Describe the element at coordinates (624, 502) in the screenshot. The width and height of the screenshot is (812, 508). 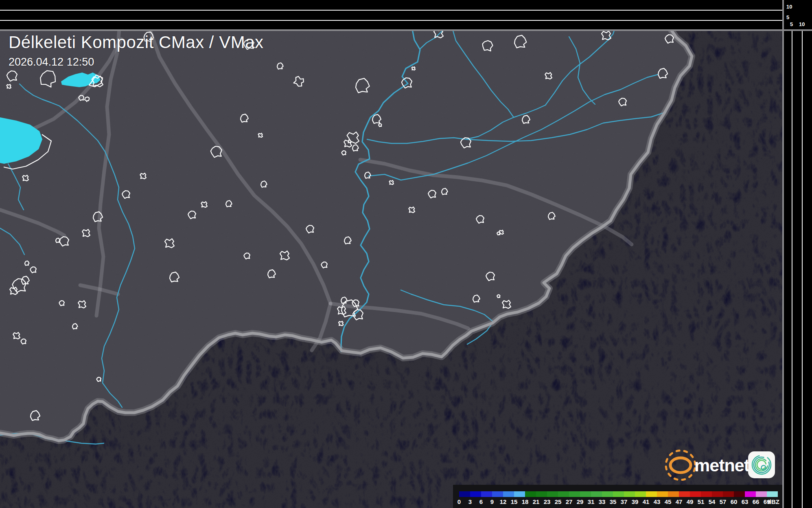
I see `legend-tick-label: 37` at that location.